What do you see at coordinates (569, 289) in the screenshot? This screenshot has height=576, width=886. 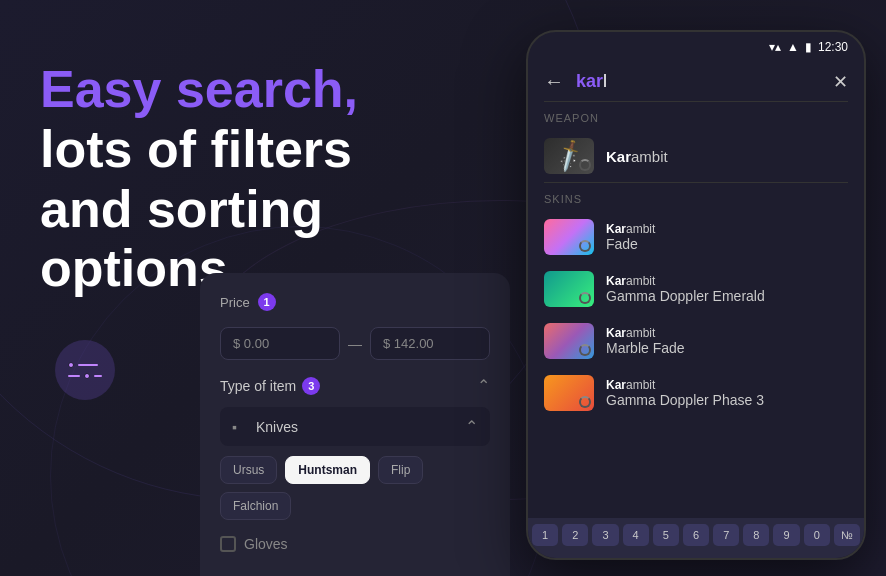 I see `skin-thumbnail-emerald` at bounding box center [569, 289].